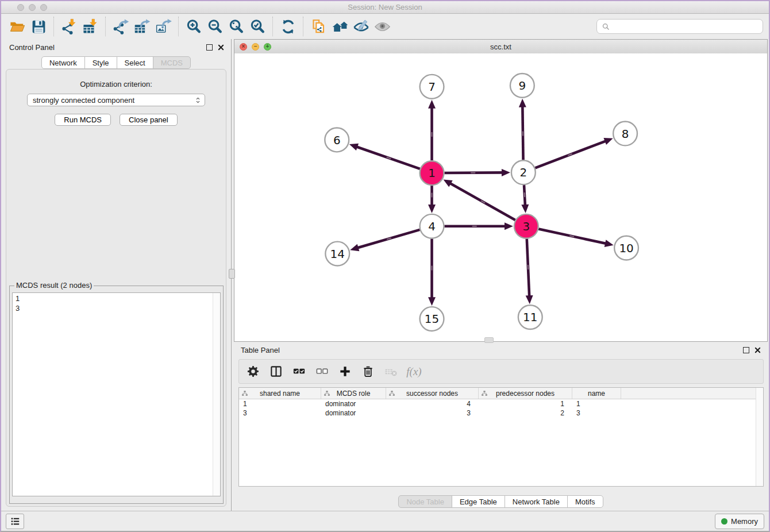 This screenshot has height=532, width=770. What do you see at coordinates (148, 119) in the screenshot?
I see `close-panel-button: Close panel` at bounding box center [148, 119].